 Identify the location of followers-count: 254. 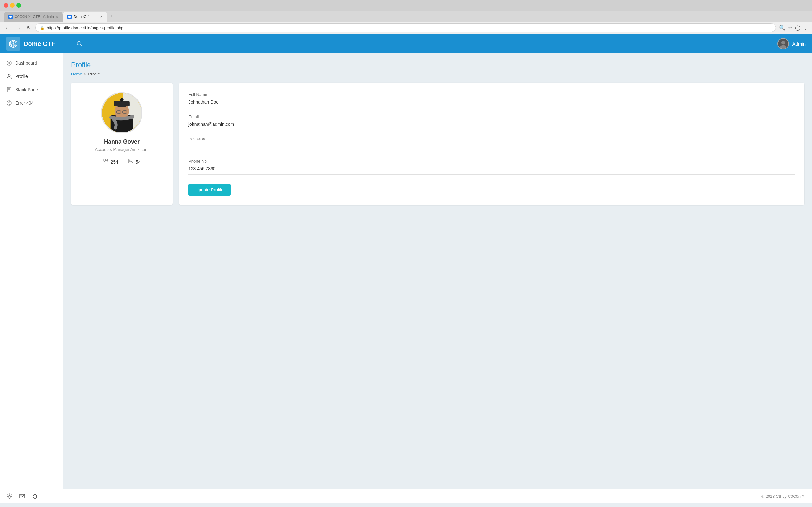
(114, 162).